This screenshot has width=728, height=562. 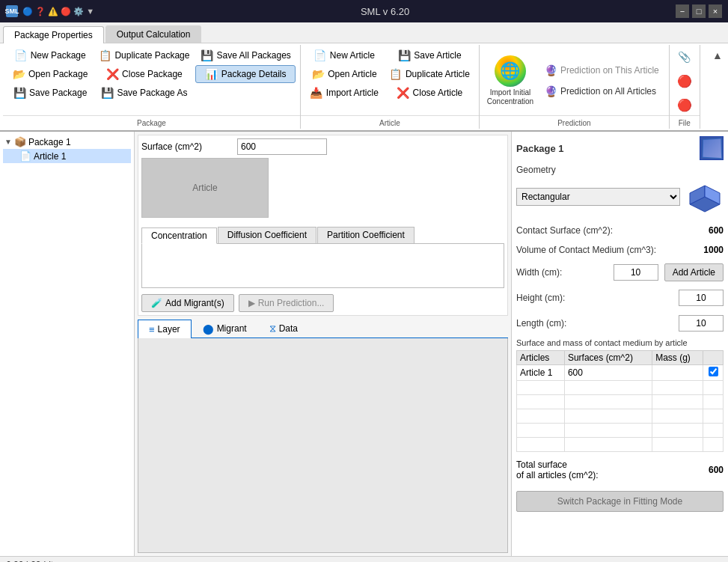 What do you see at coordinates (608, 358) in the screenshot?
I see `col-surfaces: Surfaces (cm^2)` at bounding box center [608, 358].